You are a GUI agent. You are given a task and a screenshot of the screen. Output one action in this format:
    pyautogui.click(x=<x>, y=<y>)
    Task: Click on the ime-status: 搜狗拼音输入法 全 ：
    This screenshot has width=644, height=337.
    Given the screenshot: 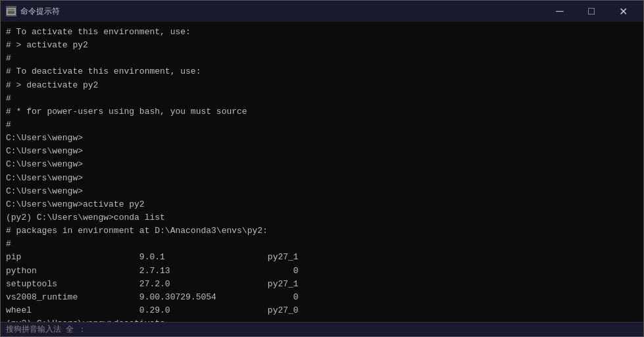 What is the action you would take?
    pyautogui.click(x=46, y=329)
    